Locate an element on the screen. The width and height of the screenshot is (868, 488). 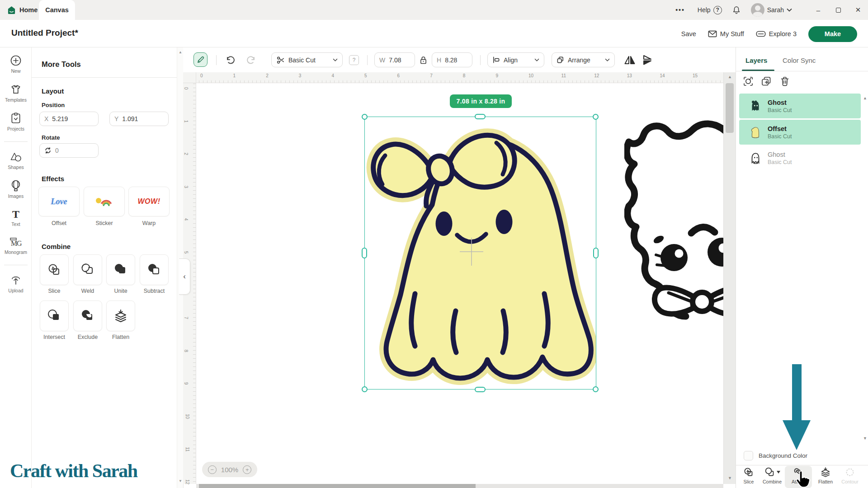
selection-handle-bottom is located at coordinates (480, 389).